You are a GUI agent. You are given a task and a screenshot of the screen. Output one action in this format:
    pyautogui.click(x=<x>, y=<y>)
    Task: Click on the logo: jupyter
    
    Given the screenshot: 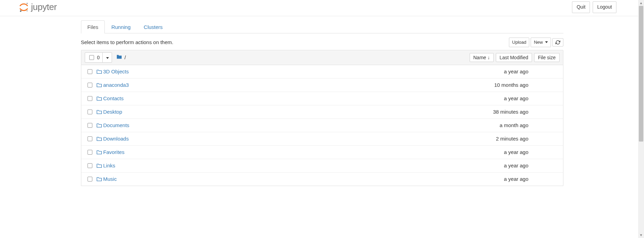 What is the action you would take?
    pyautogui.click(x=38, y=7)
    